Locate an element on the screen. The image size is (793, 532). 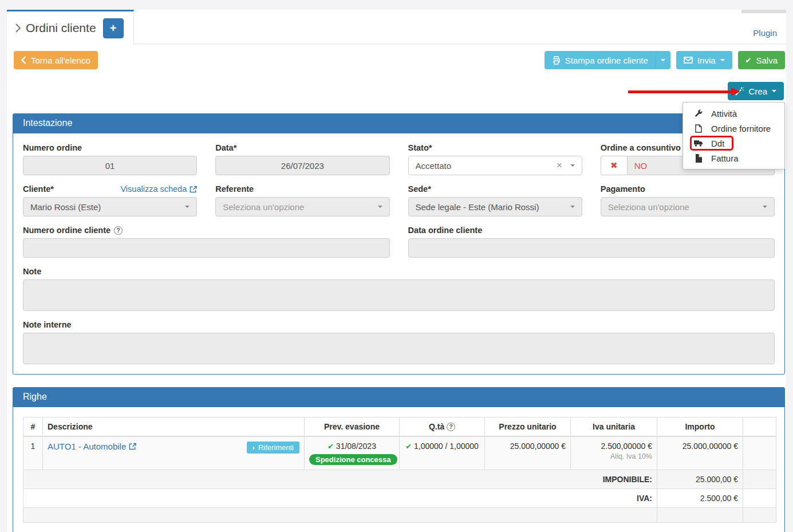
menu-item-ordine-fornitore: Ordine fornitore is located at coordinates (734, 128).